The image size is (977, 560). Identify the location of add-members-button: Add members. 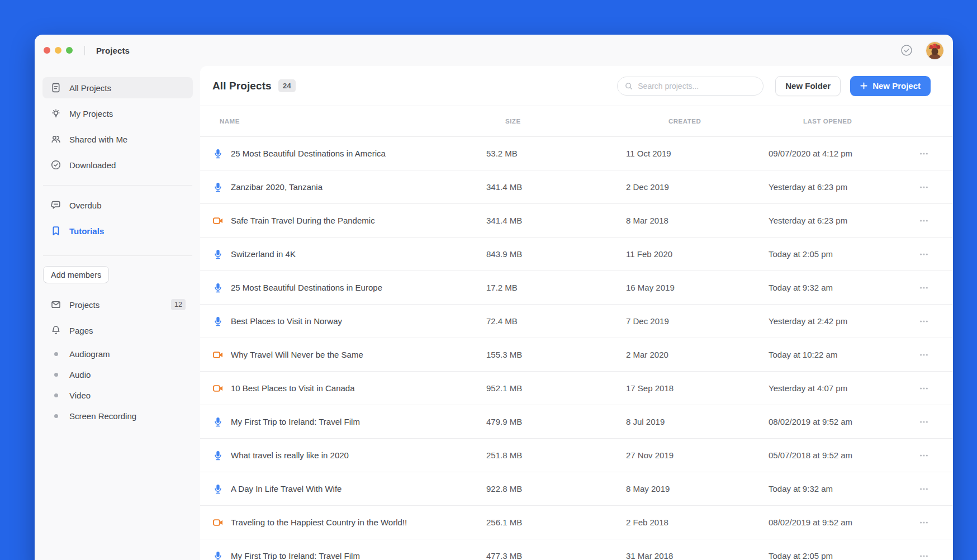
(76, 275).